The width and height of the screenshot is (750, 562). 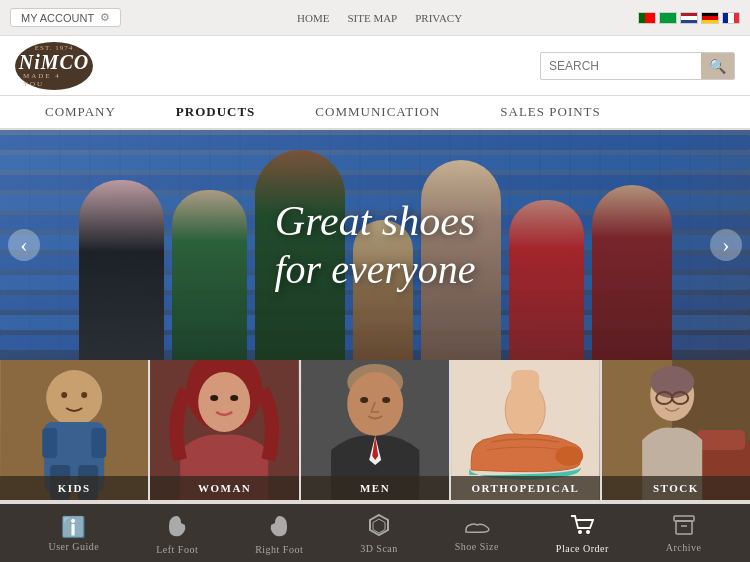 I want to click on nav-item-products: Products, so click(x=216, y=112).